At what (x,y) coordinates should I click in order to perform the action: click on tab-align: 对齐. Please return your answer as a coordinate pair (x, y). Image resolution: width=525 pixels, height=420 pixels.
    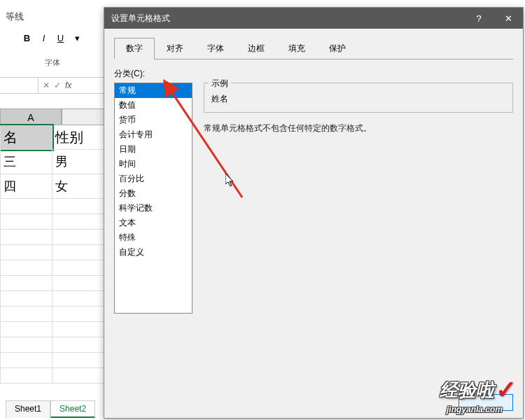
    Looking at the image, I should click on (175, 49).